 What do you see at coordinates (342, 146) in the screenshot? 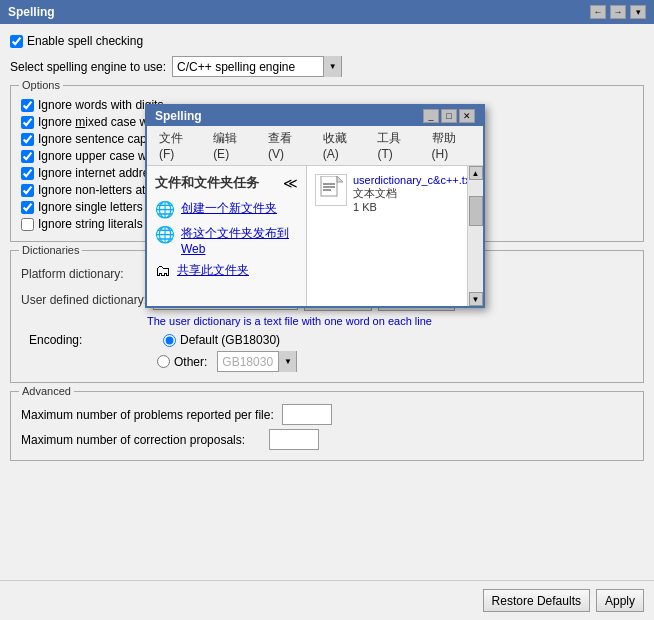
I see `menu-favorites: 收藏(A)` at bounding box center [342, 146].